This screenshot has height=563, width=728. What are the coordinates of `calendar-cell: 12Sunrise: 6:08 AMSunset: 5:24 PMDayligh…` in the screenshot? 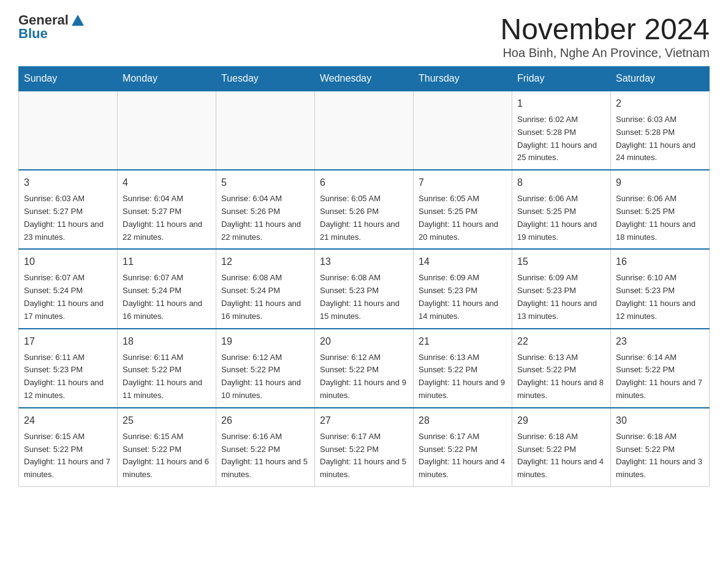 It's located at (266, 288).